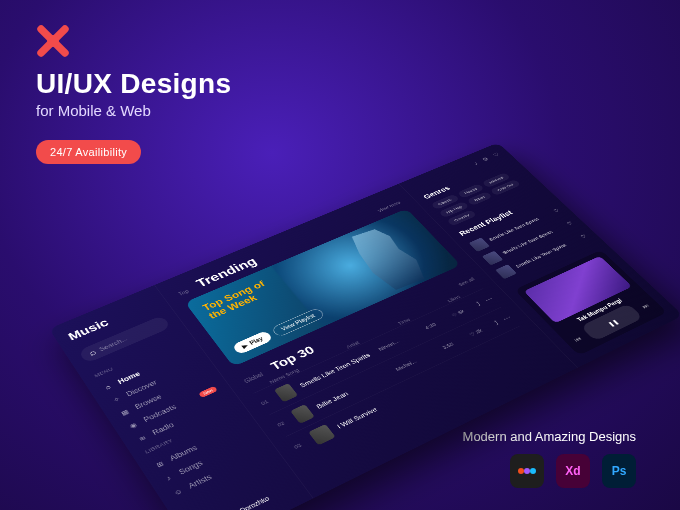 The height and width of the screenshot is (510, 680). What do you see at coordinates (200, 482) in the screenshot?
I see `sidebar-item-label: Artists` at bounding box center [200, 482].